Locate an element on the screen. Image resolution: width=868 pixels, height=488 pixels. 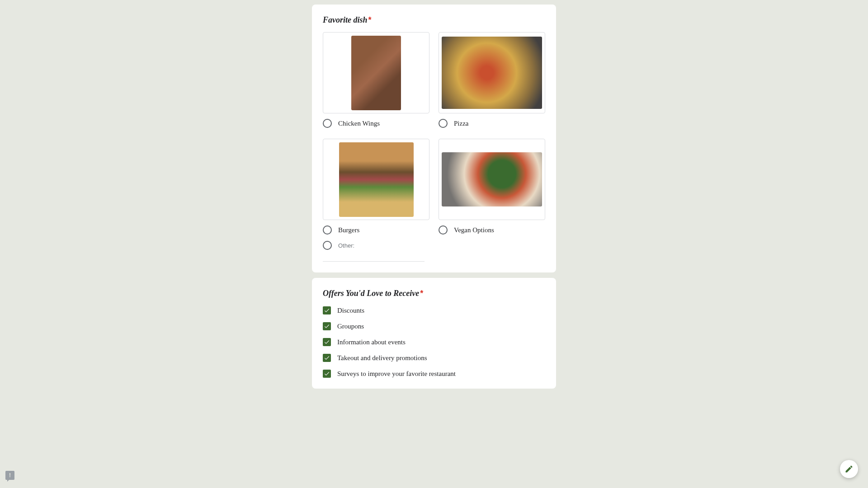
report-problem-button is located at coordinates (10, 475).